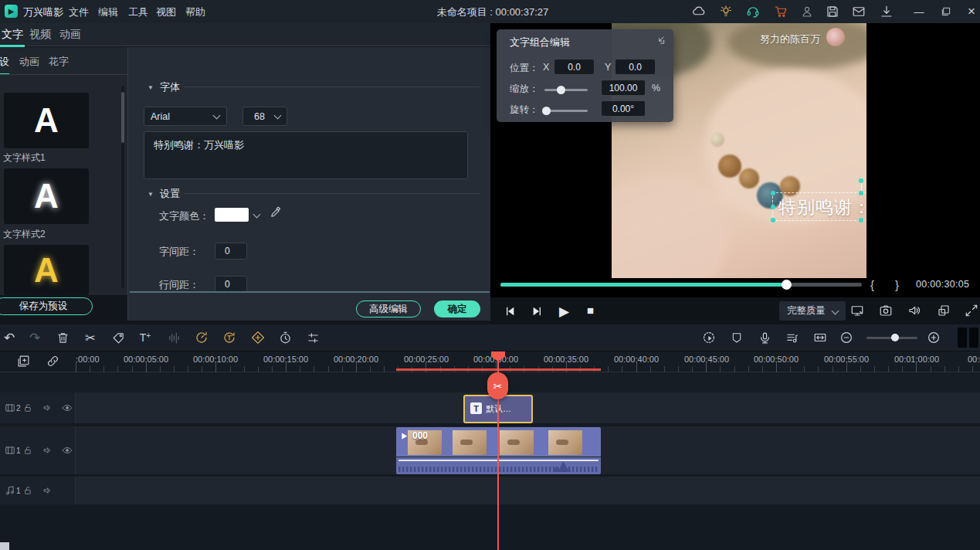 This screenshot has height=550, width=980. Describe the element at coordinates (726, 12) in the screenshot. I see `tips-bulb-icon` at that location.